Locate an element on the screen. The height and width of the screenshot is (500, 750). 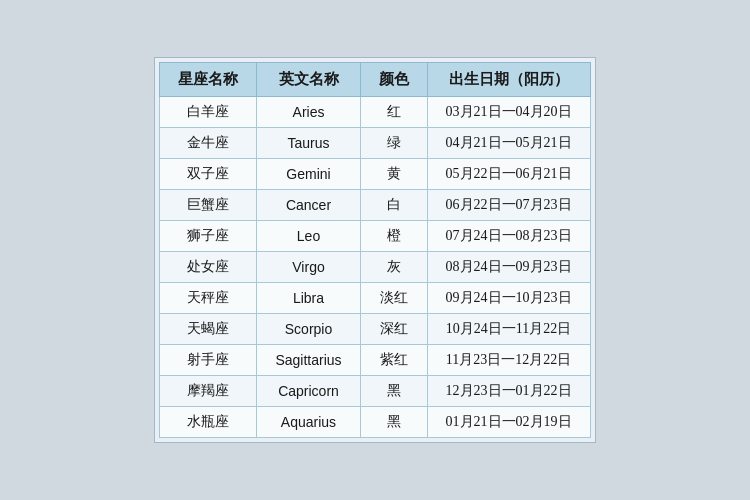
header-chinese-name: 星座名称 is located at coordinates (208, 80).